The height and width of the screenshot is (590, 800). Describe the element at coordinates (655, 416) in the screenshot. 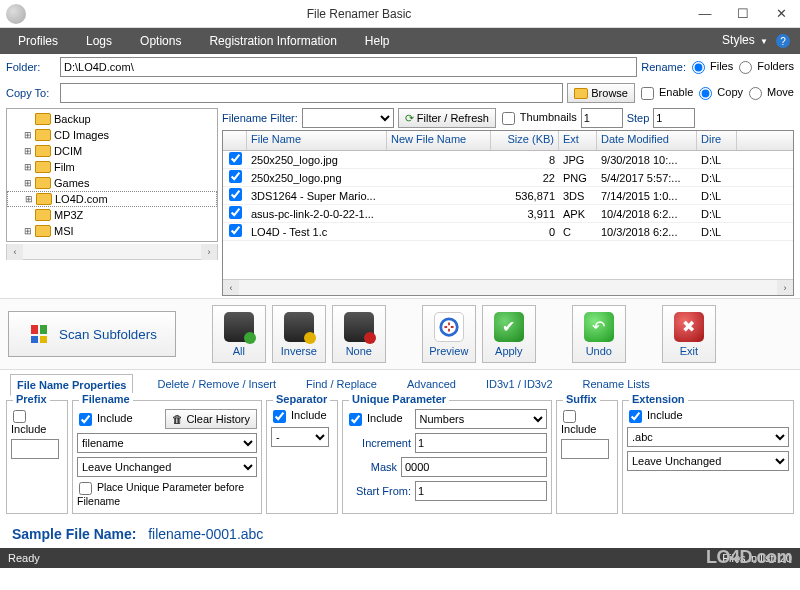

I see `extension-include-check: Include` at that location.